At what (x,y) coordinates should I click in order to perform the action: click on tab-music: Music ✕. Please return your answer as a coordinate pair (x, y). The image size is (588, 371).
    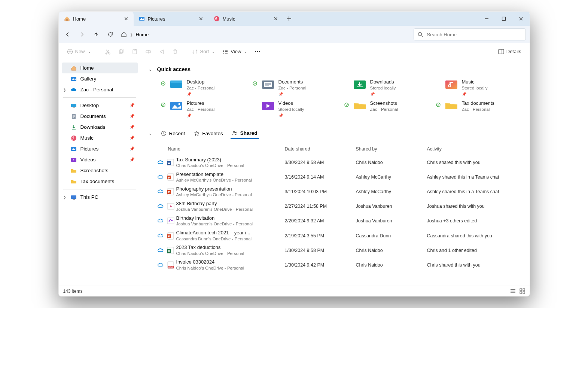
    Looking at the image, I should click on (246, 19).